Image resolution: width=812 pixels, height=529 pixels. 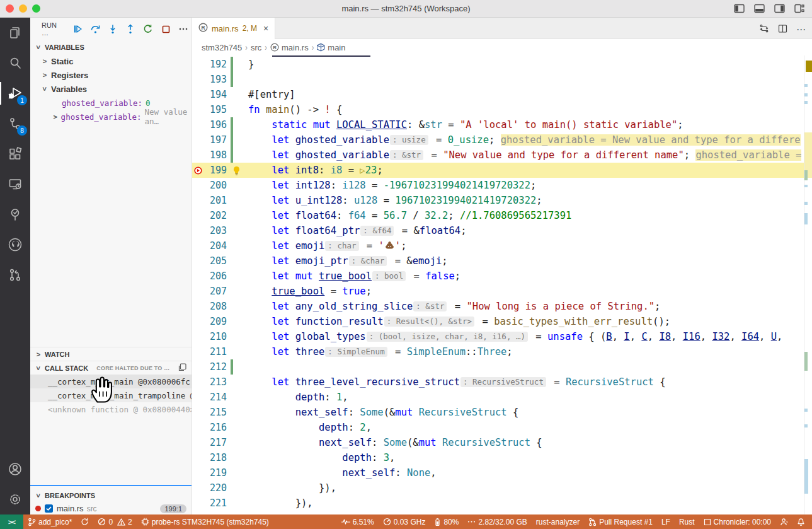 I want to click on status-item-git-branch: add_pico*, so click(x=50, y=522).